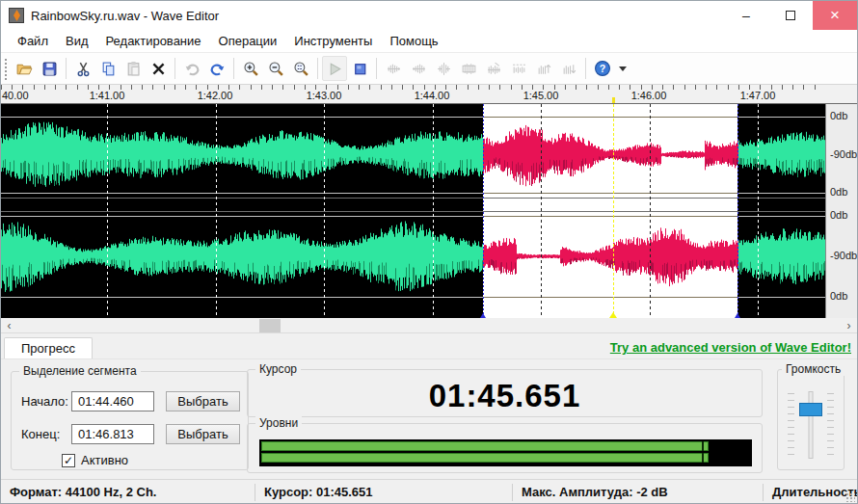 The width and height of the screenshot is (858, 504). What do you see at coordinates (108, 68) in the screenshot?
I see `copy-button` at bounding box center [108, 68].